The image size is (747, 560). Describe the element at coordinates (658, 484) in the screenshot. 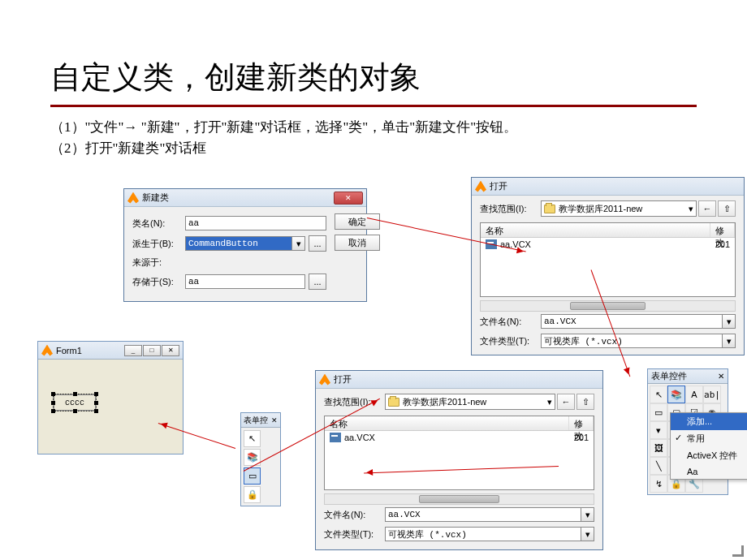

I see `hyperlink-tool-icon: ↯` at that location.